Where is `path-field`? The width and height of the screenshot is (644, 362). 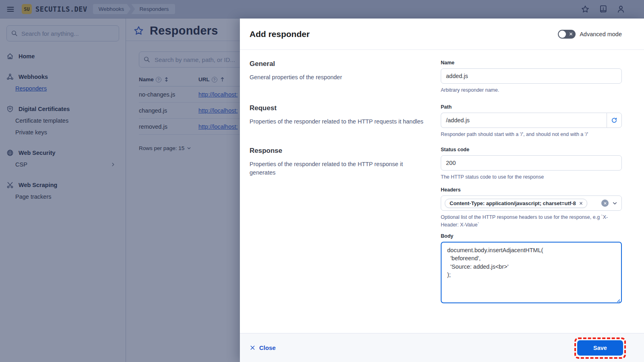 path-field is located at coordinates (524, 120).